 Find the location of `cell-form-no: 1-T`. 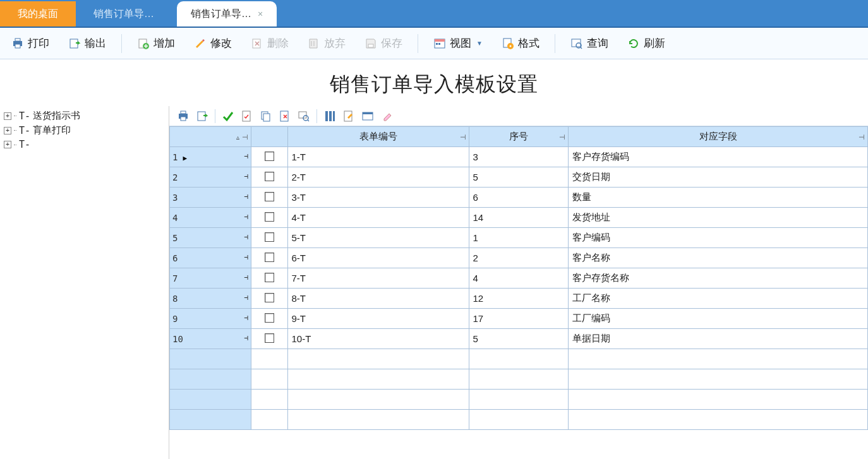

cell-form-no: 1-T is located at coordinates (378, 157).